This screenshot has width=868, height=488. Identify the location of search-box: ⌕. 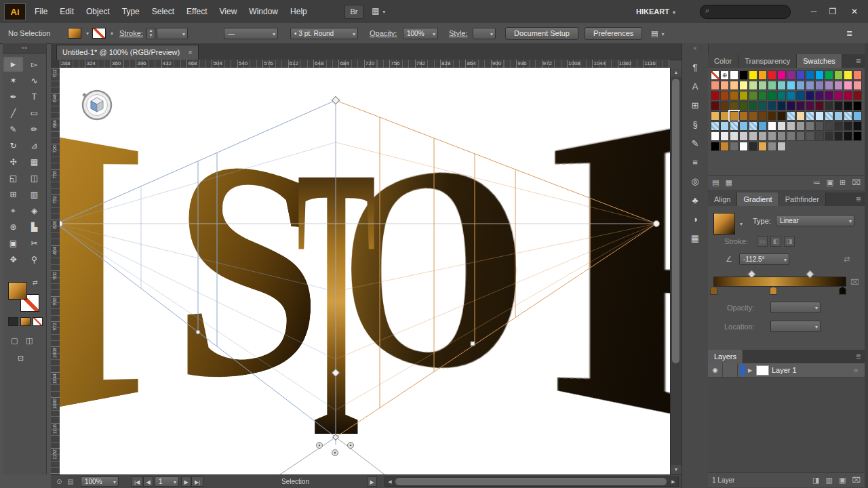
(745, 12).